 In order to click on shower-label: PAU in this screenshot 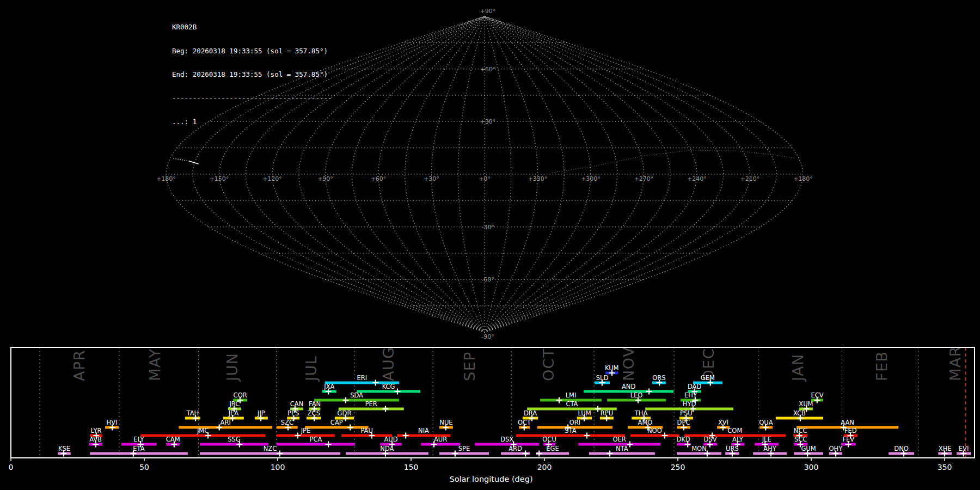, I will do `click(366, 431)`.